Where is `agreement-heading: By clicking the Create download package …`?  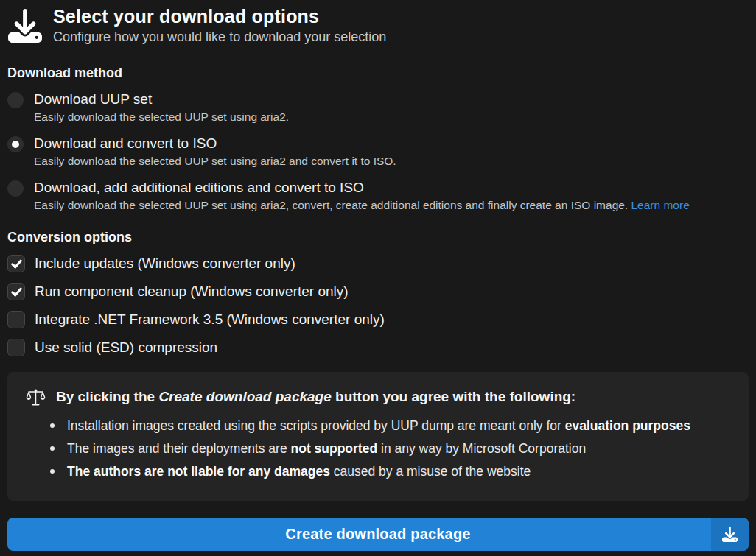 agreement-heading: By clicking the Create download package … is located at coordinates (315, 397).